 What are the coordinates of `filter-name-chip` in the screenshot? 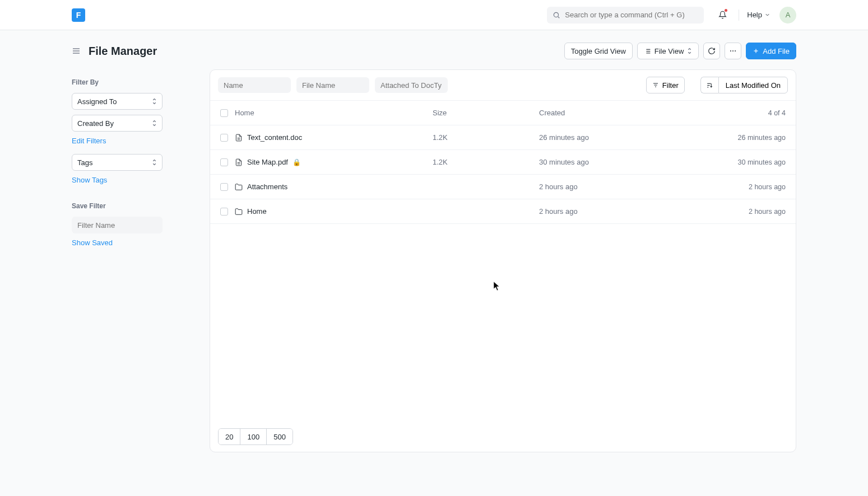 It's located at (254, 85).